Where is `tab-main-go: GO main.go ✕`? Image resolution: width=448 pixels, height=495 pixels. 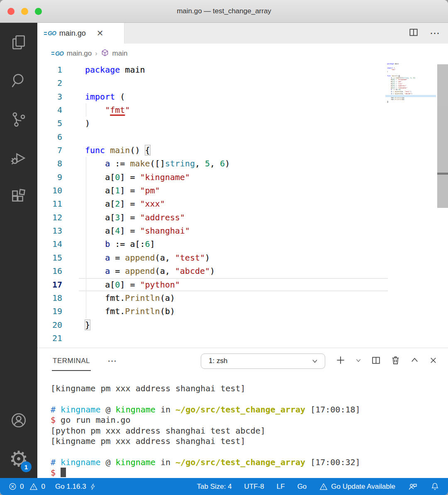 tab-main-go: GO main.go ✕ is located at coordinates (81, 33).